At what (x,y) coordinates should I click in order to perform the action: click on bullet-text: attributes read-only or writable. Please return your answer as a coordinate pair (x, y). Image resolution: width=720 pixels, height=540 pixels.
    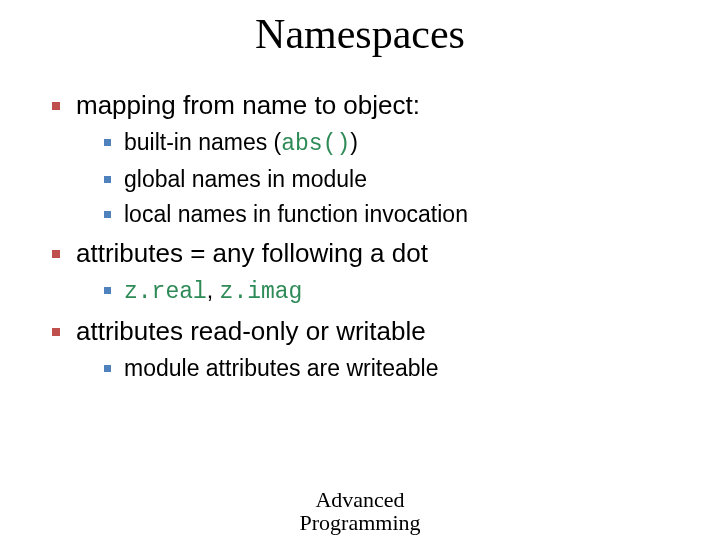
    Looking at the image, I should click on (251, 331).